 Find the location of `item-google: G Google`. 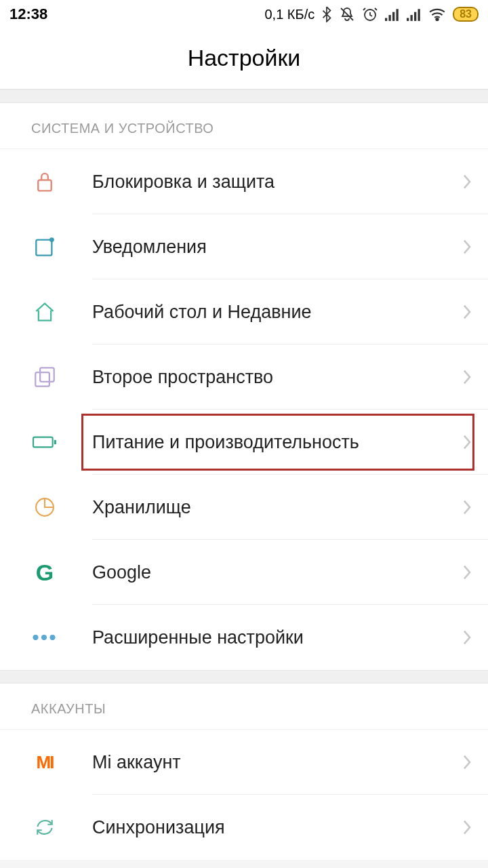

item-google: G Google is located at coordinates (244, 572).